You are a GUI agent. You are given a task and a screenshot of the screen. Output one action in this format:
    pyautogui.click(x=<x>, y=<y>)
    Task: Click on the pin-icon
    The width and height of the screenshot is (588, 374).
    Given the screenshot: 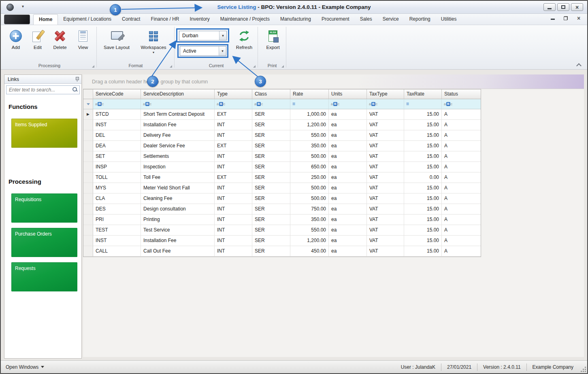 What is the action you would take?
    pyautogui.click(x=77, y=79)
    